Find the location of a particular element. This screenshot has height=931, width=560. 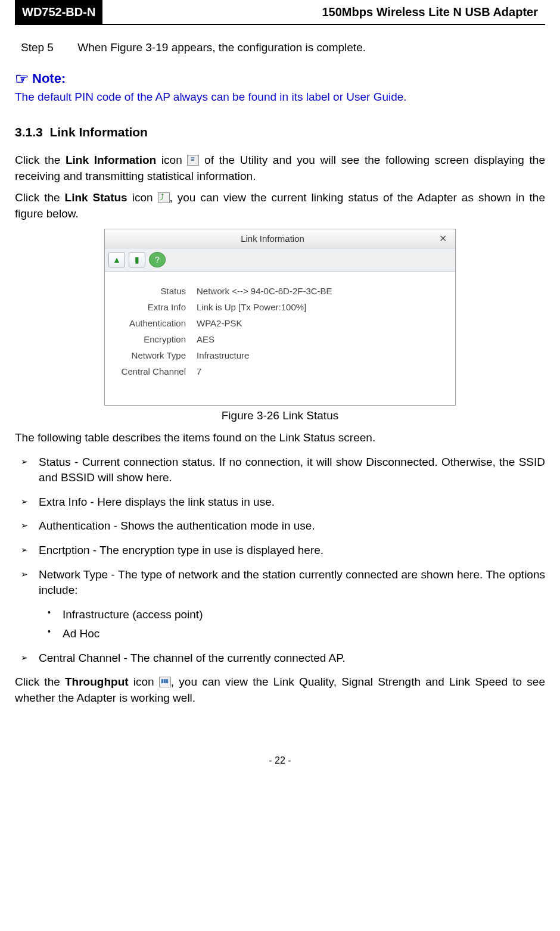

value-net: Infrastructure is located at coordinates (319, 355).